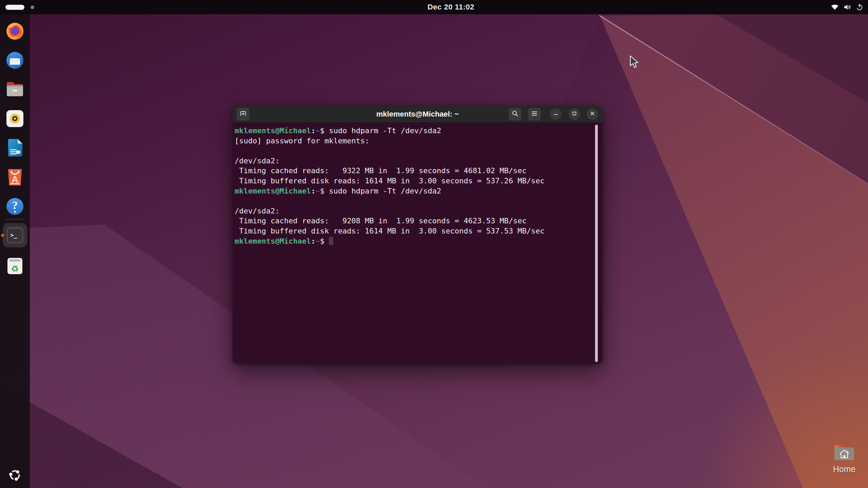 The width and height of the screenshot is (868, 488). I want to click on search-icon, so click(515, 114).